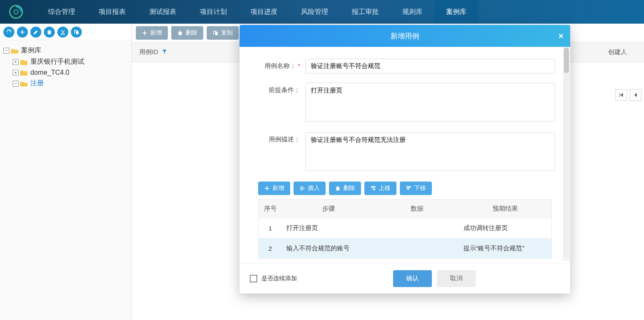 The image size is (644, 320). What do you see at coordinates (270, 209) in the screenshot?
I see `th-seq: 序号` at bounding box center [270, 209].